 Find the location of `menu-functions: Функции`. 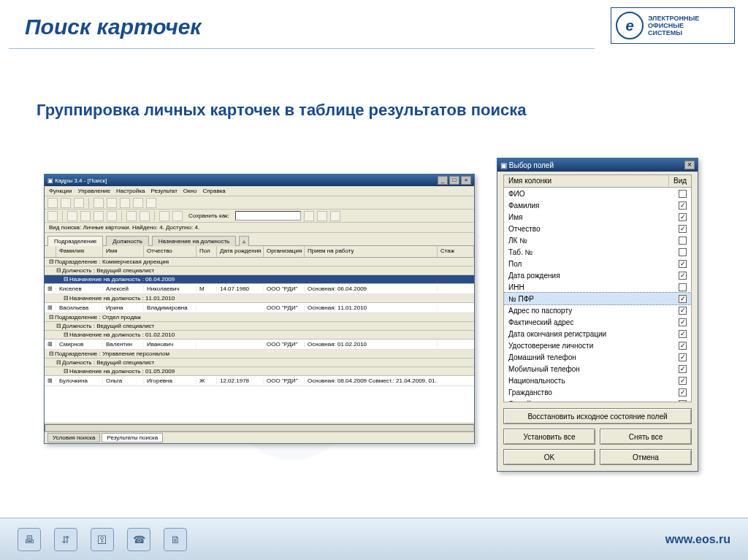

menu-functions: Функции is located at coordinates (61, 191).